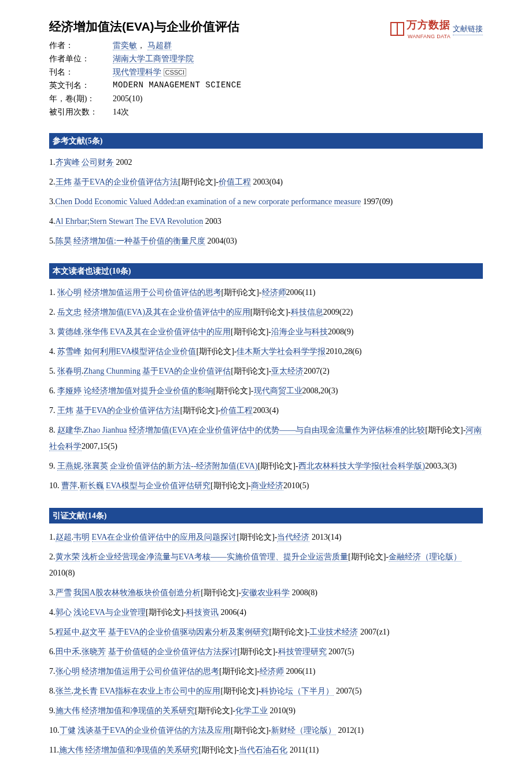 This screenshot has width=532, height=767. Describe the element at coordinates (302, 652) in the screenshot. I see `journal-link: 科技管理研究` at that location.